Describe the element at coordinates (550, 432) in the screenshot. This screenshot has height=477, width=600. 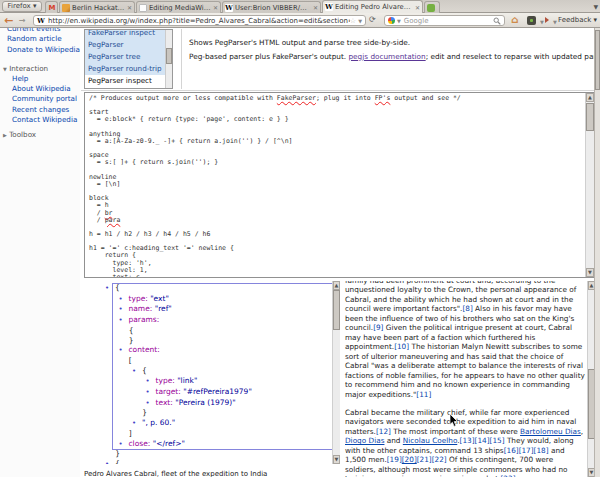
I see `article-link: Bartolomeu Dias` at that location.